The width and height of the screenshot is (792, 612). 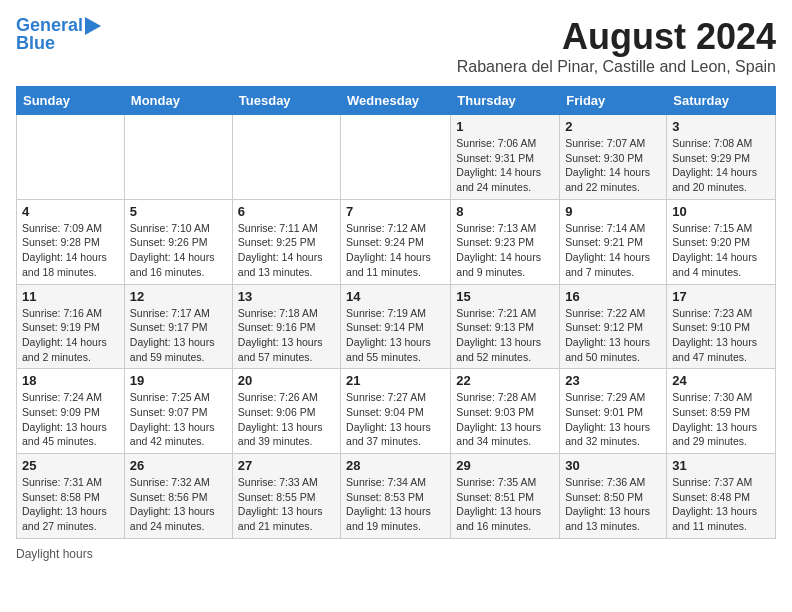 I want to click on cell-info-text: Sunrise: 7:16 AM Sunset: 9:19 PM Dayligh…, so click(x=70, y=336).